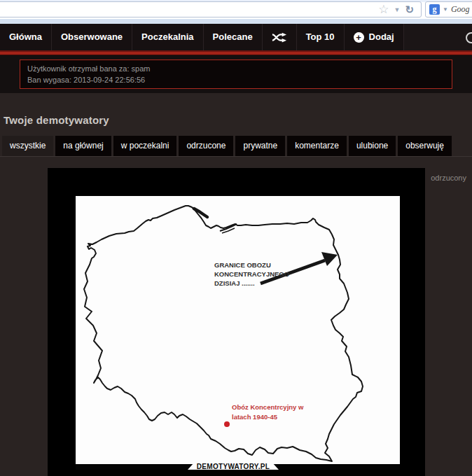 Image resolution: width=472 pixels, height=476 pixels. What do you see at coordinates (236, 74) in the screenshot?
I see `ban-notice-box: Użytkownik otrzymał bana za: spam Ban wy…` at bounding box center [236, 74].